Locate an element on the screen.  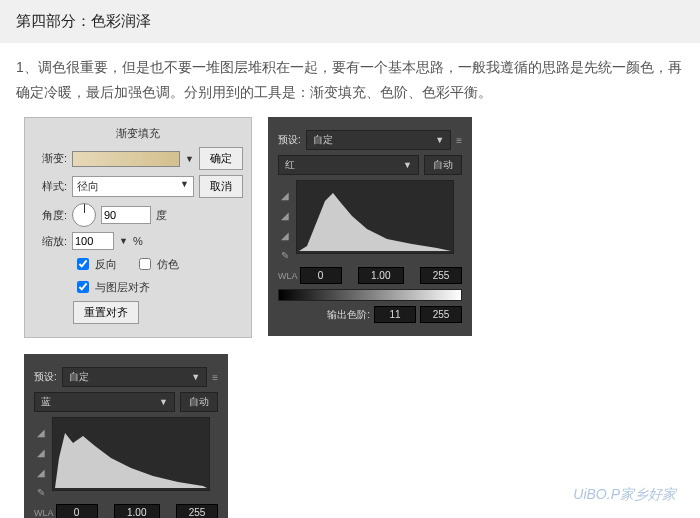
scale-unit: % is located at coordinates (138, 241).